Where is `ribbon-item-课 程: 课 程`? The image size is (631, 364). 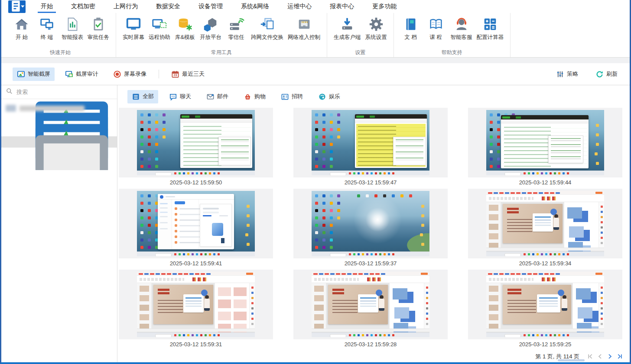
ribbon-item-课 程: 课 程 is located at coordinates (436, 29).